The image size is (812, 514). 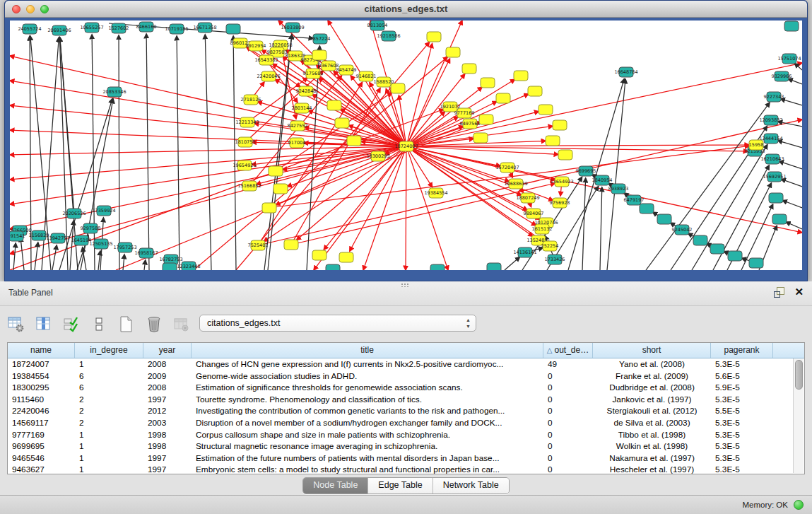 I want to click on table-row: 1938455462009Genome-wide association stu…, so click(x=406, y=376).